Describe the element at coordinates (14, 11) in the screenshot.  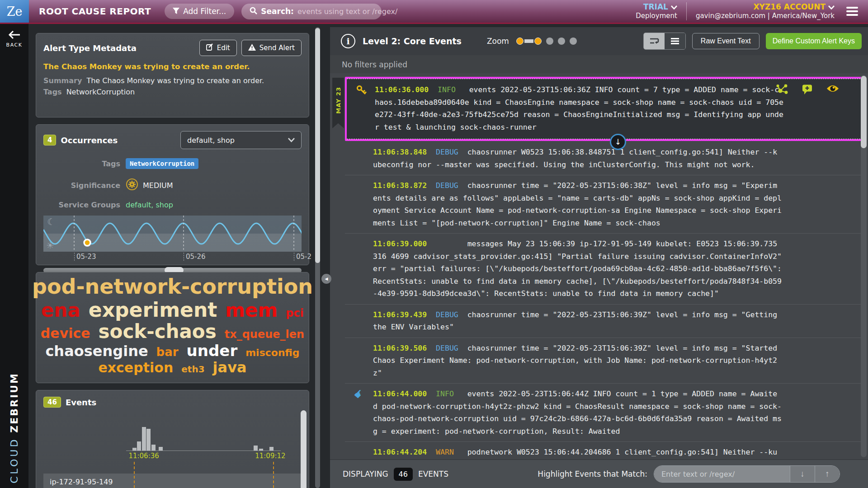
I see `zebrium-logo: Ze` at that location.